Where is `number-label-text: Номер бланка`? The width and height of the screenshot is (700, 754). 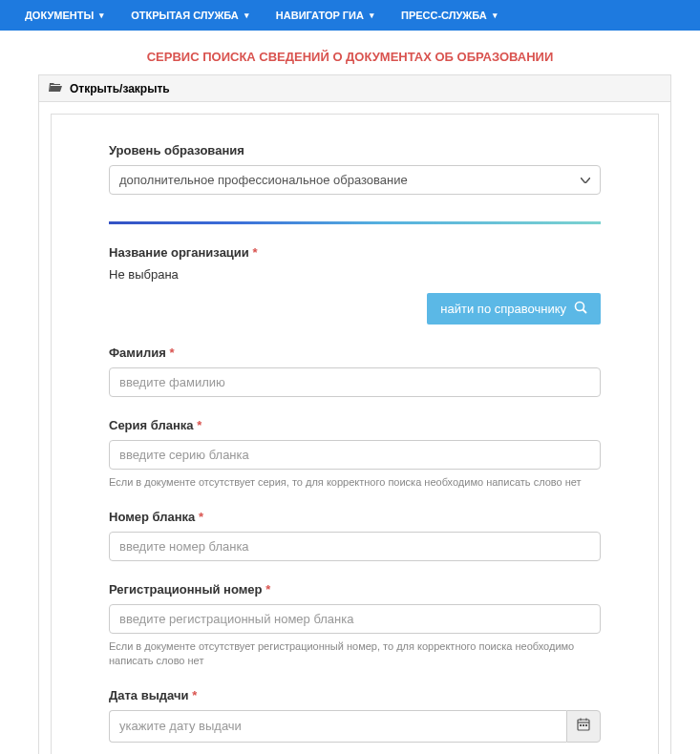 number-label-text: Номер бланка is located at coordinates (152, 517).